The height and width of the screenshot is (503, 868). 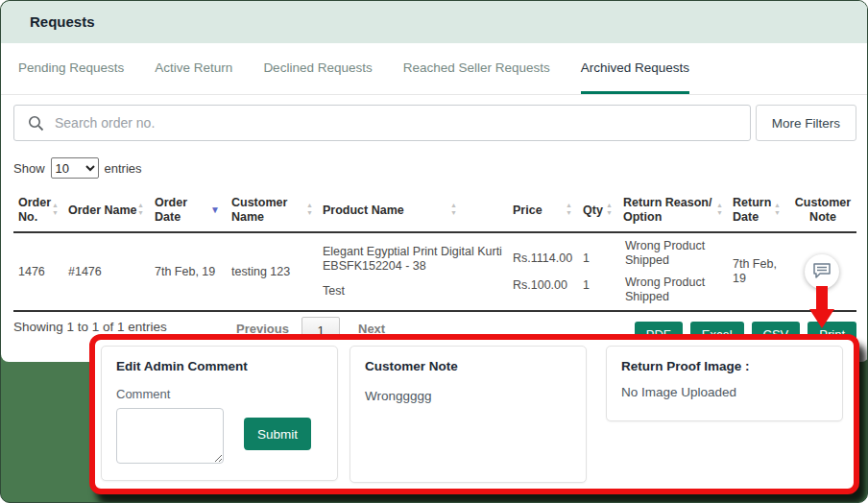 What do you see at coordinates (90, 326) in the screenshot?
I see `showing-entries-text: Showing 1 to 1 of 1 entries` at bounding box center [90, 326].